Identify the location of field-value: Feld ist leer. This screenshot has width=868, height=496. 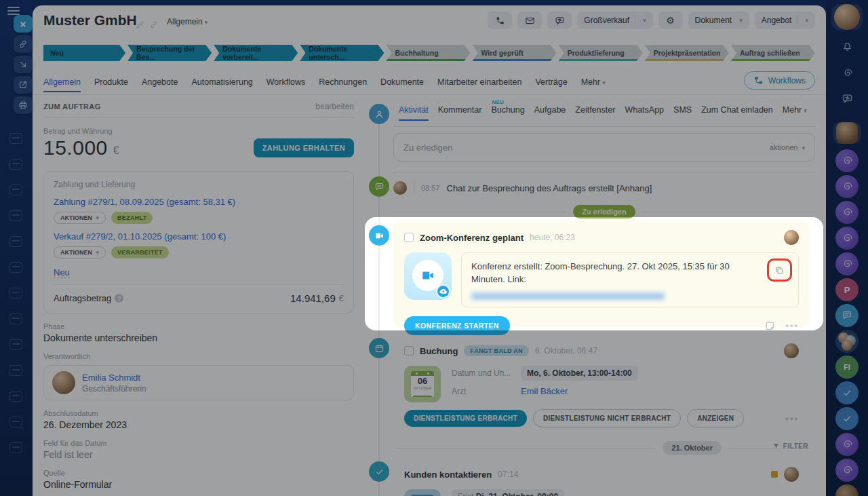
(199, 455).